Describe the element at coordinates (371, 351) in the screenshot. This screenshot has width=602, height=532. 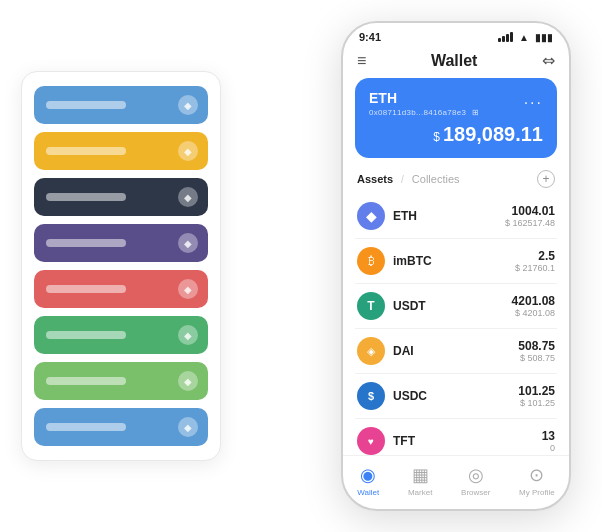
I see `dai-icon: ◈` at that location.